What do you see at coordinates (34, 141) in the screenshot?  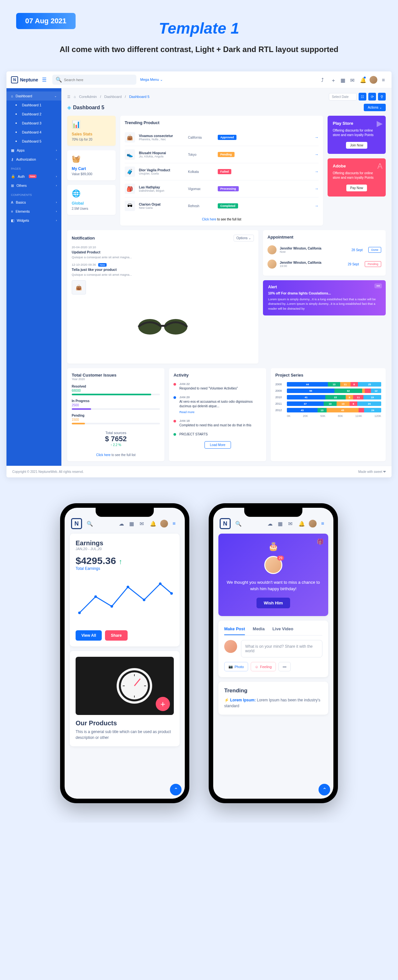 I see `sidebar-subitem: Dashboard 5` at bounding box center [34, 141].